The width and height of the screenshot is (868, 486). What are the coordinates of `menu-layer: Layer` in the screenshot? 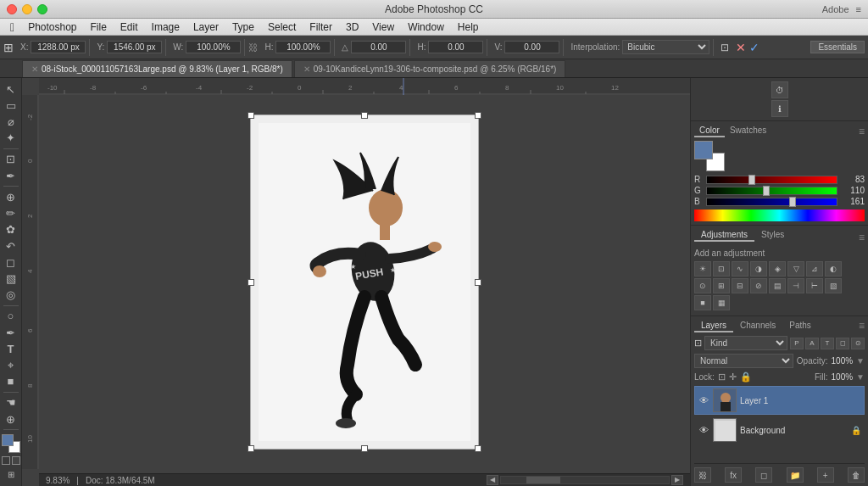 It's located at (206, 27).